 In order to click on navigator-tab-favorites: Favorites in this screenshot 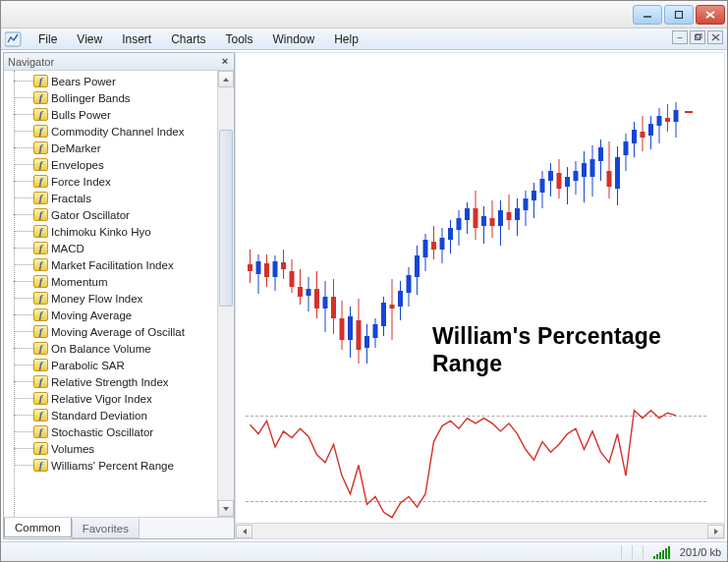, I will do `click(106, 529)`.